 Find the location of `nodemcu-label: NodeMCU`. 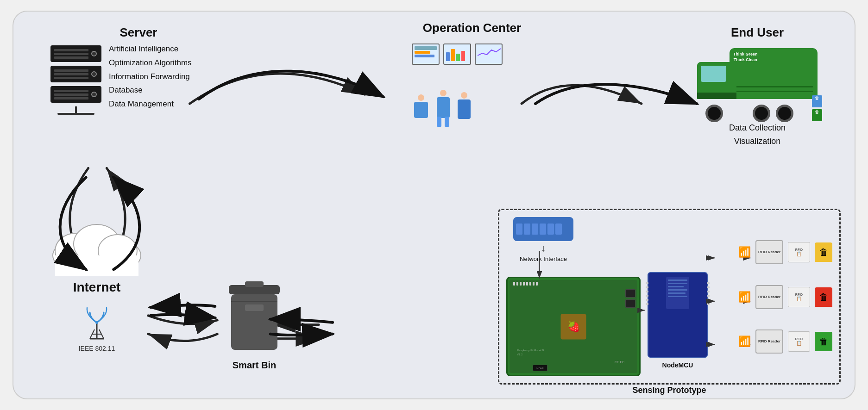

nodemcu-label: NodeMCU is located at coordinates (678, 365).